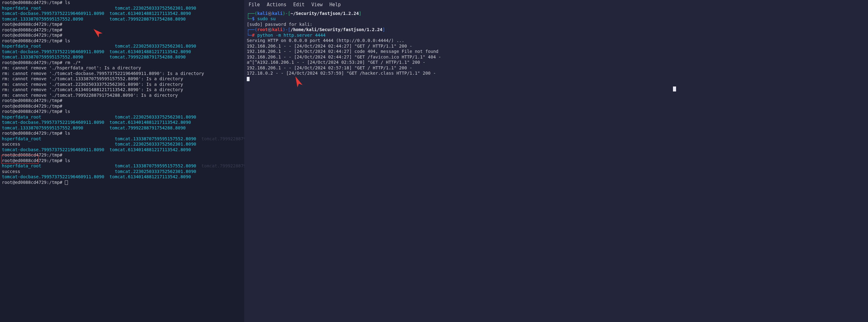  What do you see at coordinates (556, 25) in the screenshot?
I see `sudo-prompt: [sudo] password for kali:` at bounding box center [556, 25].